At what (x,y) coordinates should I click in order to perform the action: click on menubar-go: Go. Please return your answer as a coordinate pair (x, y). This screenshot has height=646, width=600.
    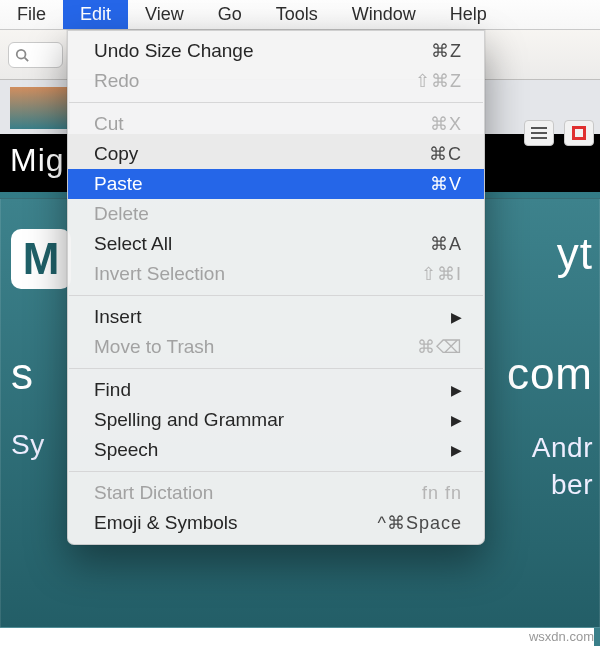
    Looking at the image, I should click on (230, 14).